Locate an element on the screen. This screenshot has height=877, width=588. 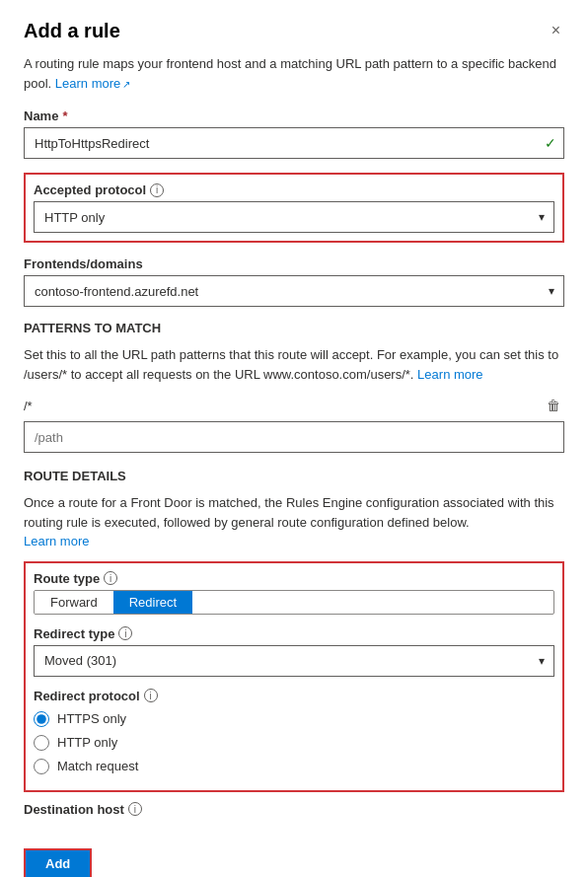
patterns-description: Set this to all the URL path patterns th… is located at coordinates (294, 365).